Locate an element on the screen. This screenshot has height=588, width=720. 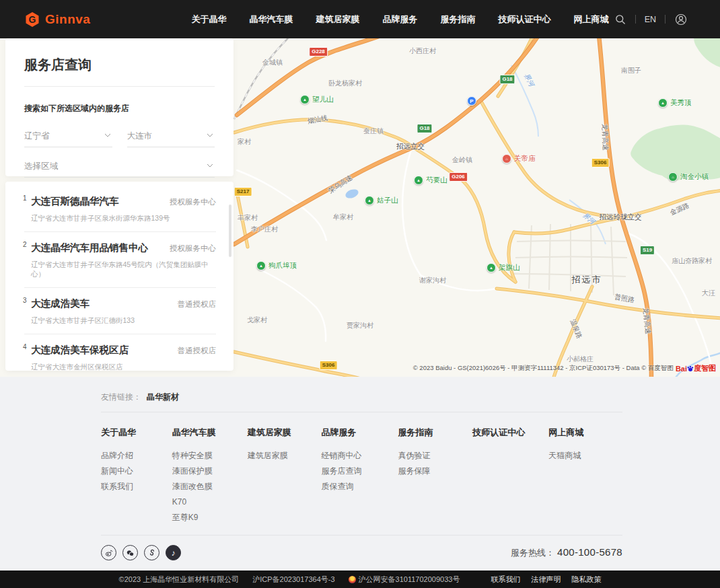
search-icon is located at coordinates (620, 20).